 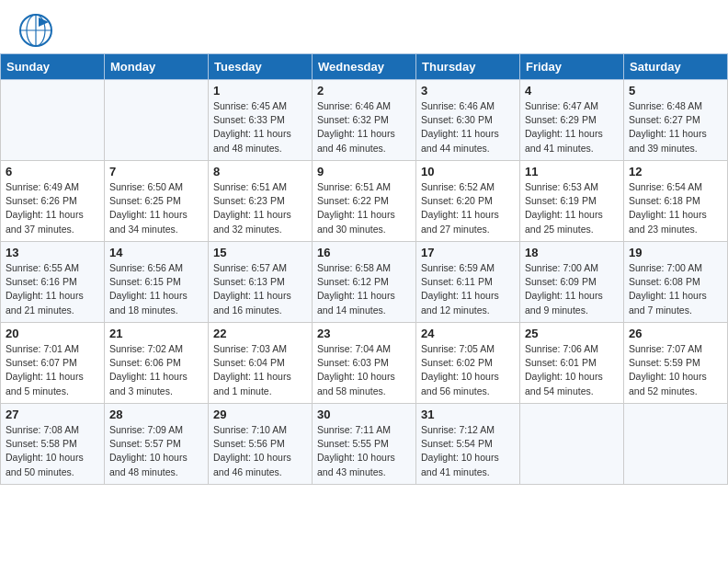 What do you see at coordinates (364, 414) in the screenshot?
I see `day-number: 30` at bounding box center [364, 414].